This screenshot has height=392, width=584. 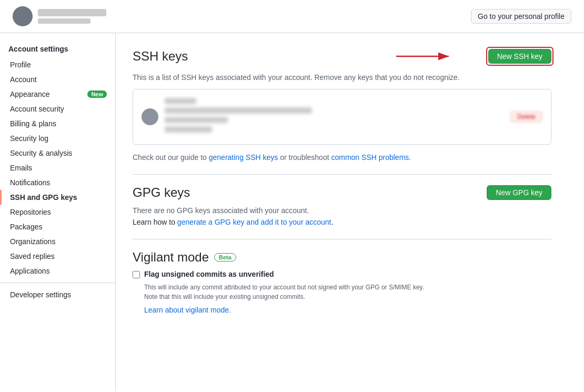 I want to click on username-sub, so click(x=64, y=21).